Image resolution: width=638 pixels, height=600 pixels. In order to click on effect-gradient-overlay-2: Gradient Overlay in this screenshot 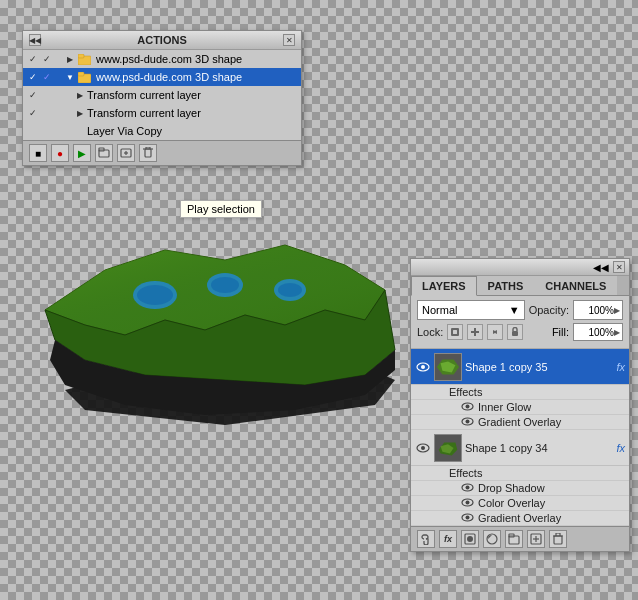, I will do `click(520, 518)`.